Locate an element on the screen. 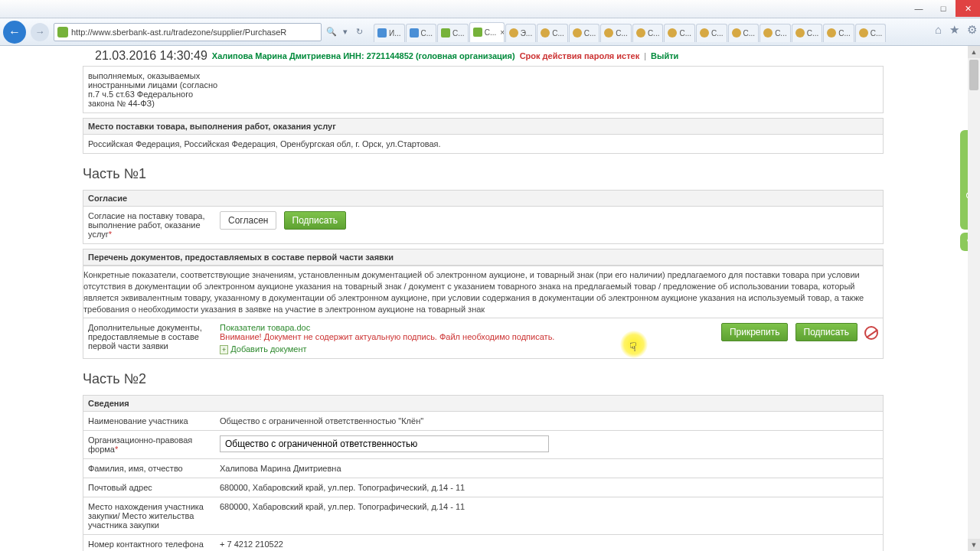 This screenshot has height=551, width=980. legal-form-input is located at coordinates (384, 444).